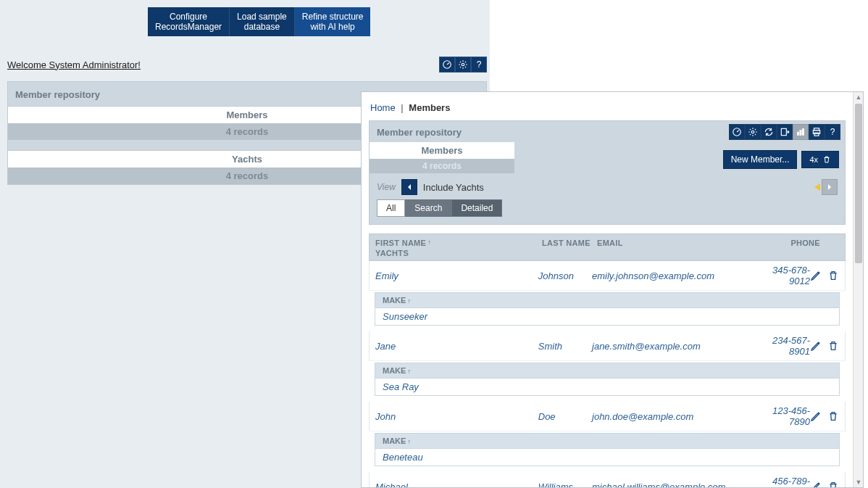 The height and width of the screenshot is (488, 868). What do you see at coordinates (785, 132) in the screenshot?
I see `export-icon` at bounding box center [785, 132].